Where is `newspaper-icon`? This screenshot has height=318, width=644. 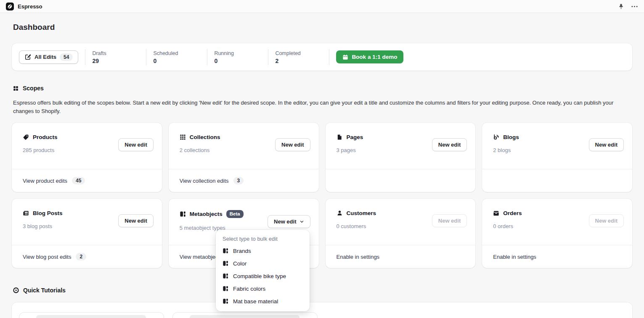
newspaper-icon is located at coordinates (26, 213).